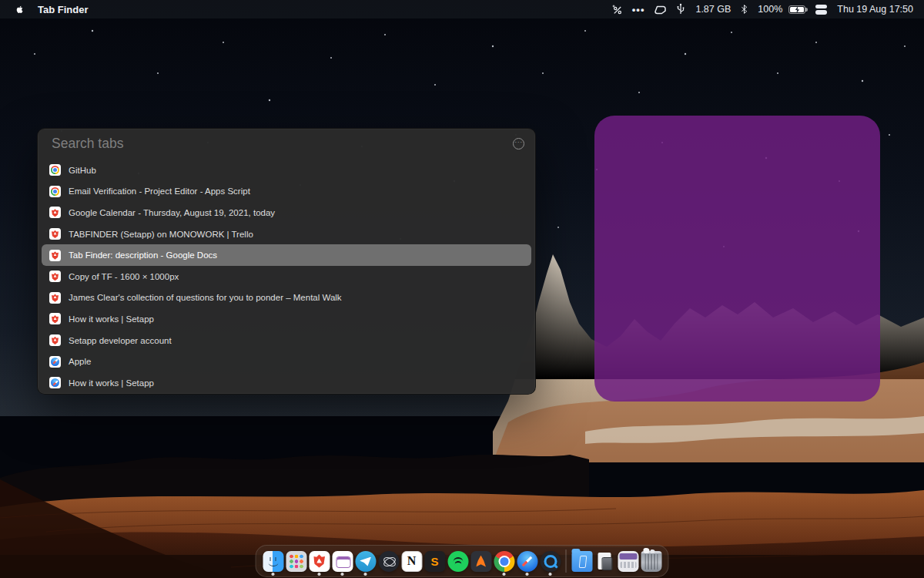 Image resolution: width=924 pixels, height=578 pixels. Describe the element at coordinates (480, 561) in the screenshot. I see `dock-item-alfred` at that location.